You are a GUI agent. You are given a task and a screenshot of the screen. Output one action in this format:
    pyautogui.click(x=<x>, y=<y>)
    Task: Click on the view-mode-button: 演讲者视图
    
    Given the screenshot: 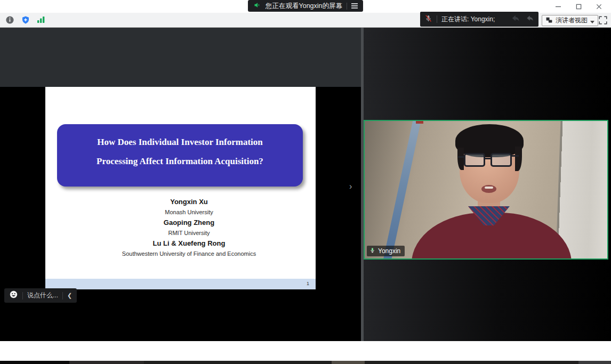 What is the action you would take?
    pyautogui.click(x=570, y=20)
    